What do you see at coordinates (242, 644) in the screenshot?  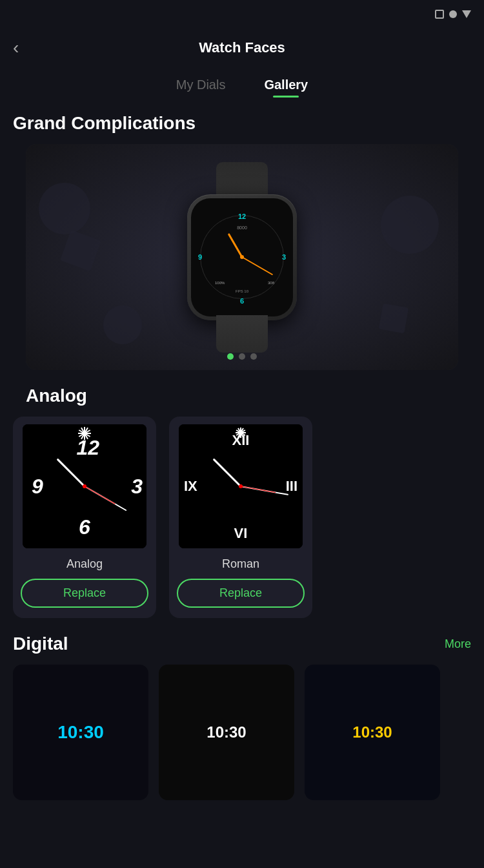 I see `digital-section-header: Digital More` at bounding box center [242, 644].